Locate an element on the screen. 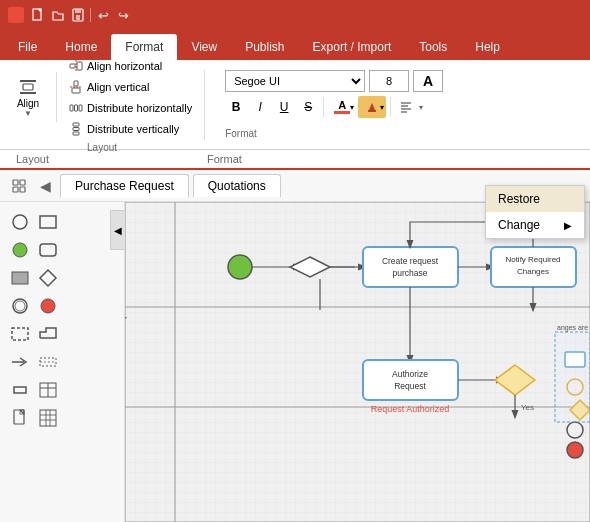 The width and height of the screenshot is (590, 522). grid-view-icon is located at coordinates (19, 186).